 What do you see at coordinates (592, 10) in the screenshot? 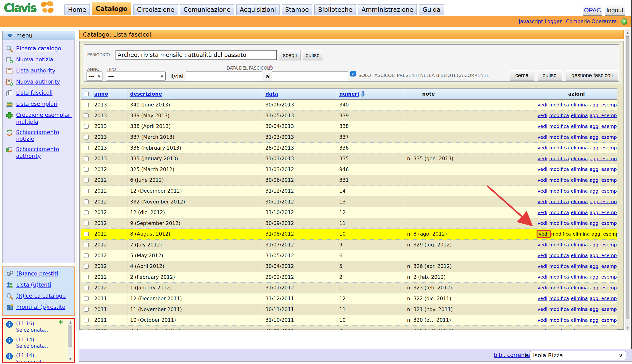
I see `opac-button: OPAC` at bounding box center [592, 10].